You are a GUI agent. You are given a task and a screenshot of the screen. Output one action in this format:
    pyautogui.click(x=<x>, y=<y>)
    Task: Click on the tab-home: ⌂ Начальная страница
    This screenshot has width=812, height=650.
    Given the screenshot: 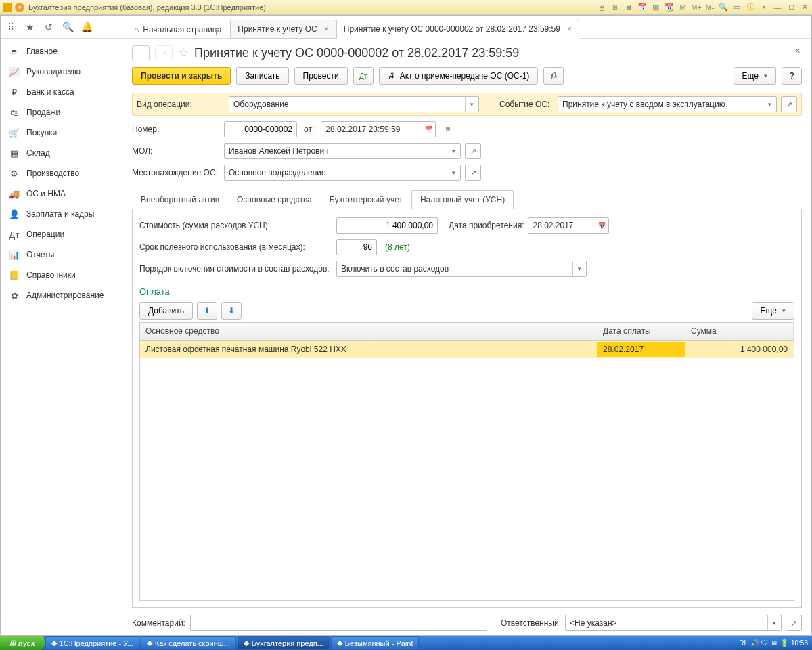 What is the action you would take?
    pyautogui.click(x=177, y=29)
    